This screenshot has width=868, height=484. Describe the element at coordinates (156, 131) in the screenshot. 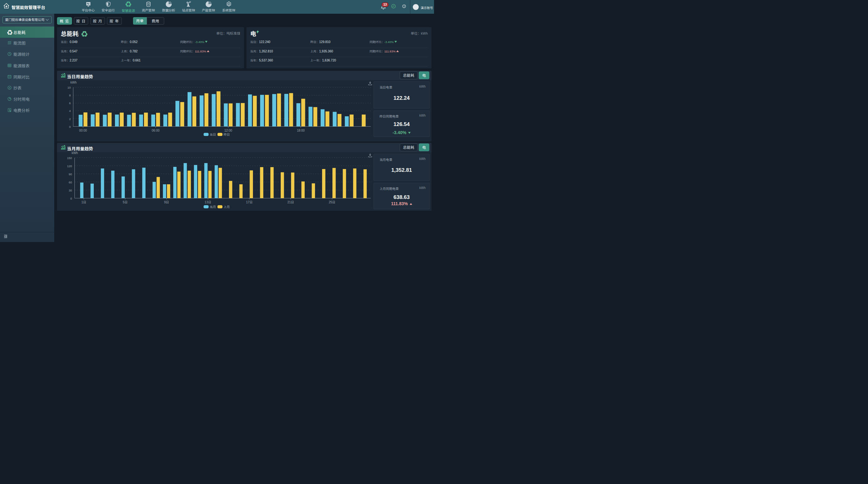

I see `svg-text: 06:00` at that location.